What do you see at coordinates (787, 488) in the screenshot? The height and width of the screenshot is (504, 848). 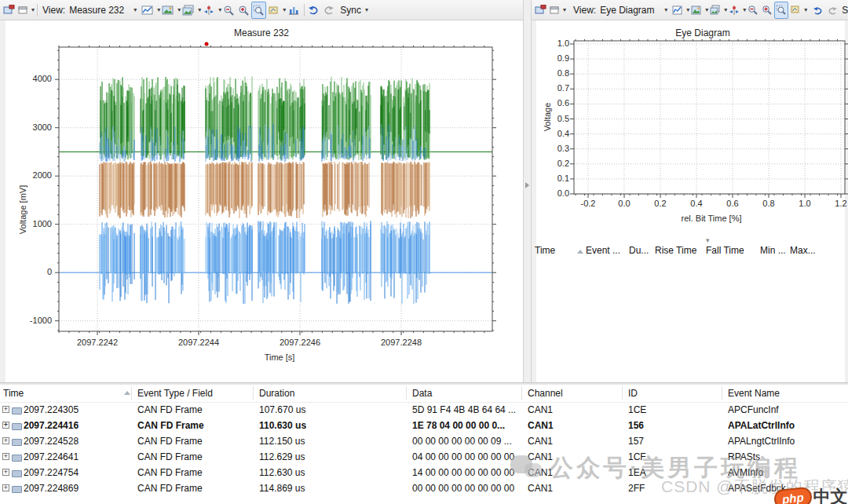 I see `cell-name: APASetFdbck` at bounding box center [787, 488].